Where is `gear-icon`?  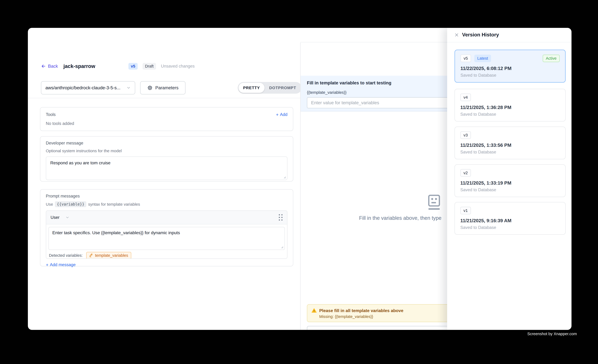
gear-icon is located at coordinates (150, 88).